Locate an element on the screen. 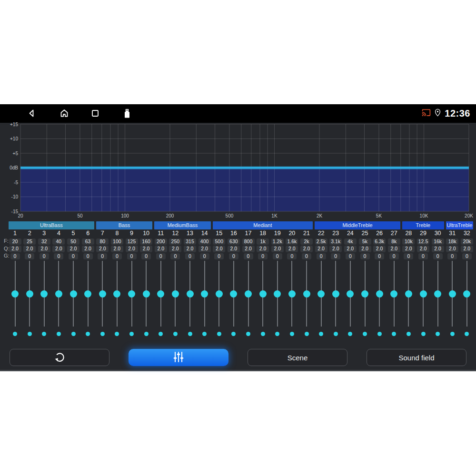  eq-band-column: 3220k2.00 is located at coordinates (466, 245).